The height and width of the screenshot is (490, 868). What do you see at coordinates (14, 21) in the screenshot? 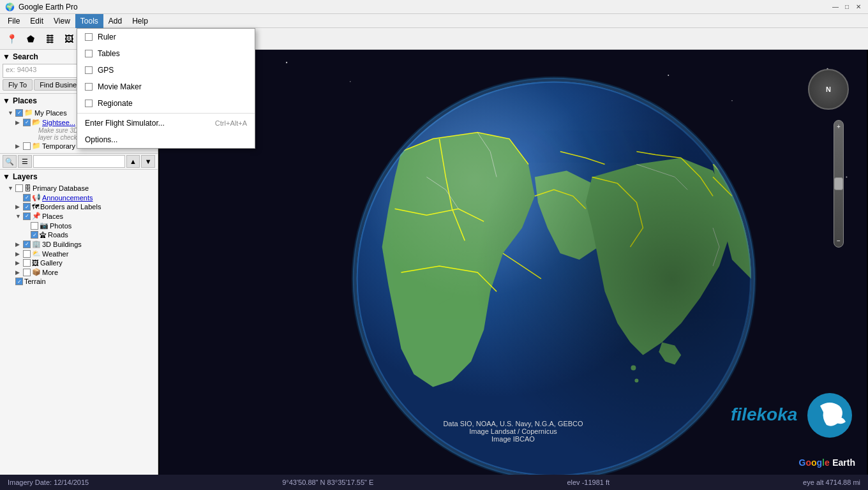
I see `menu-file: File` at bounding box center [14, 21].